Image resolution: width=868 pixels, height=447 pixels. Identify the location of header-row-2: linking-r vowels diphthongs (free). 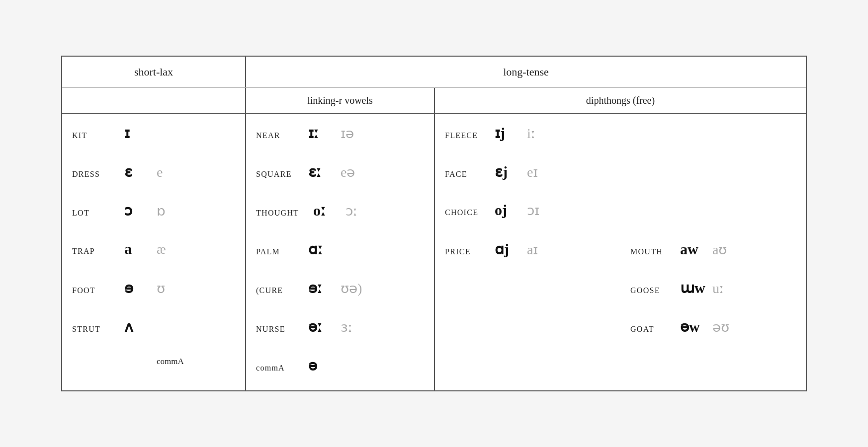
(434, 101).